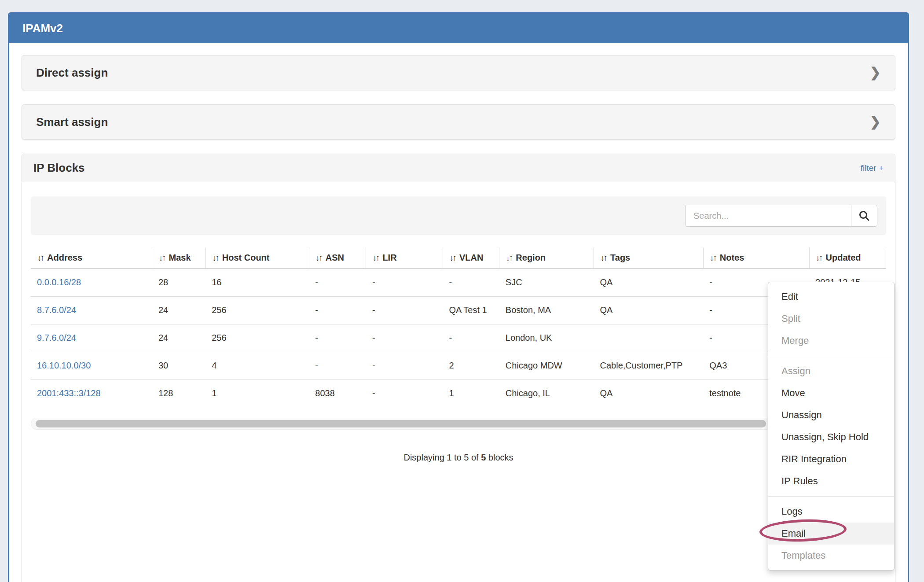  I want to click on menu-item-unassign-skip-hold: Unassign, Skip Hold, so click(831, 437).